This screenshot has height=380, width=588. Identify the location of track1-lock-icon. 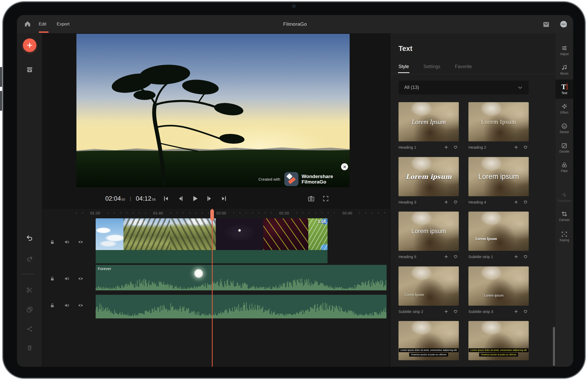
(52, 242).